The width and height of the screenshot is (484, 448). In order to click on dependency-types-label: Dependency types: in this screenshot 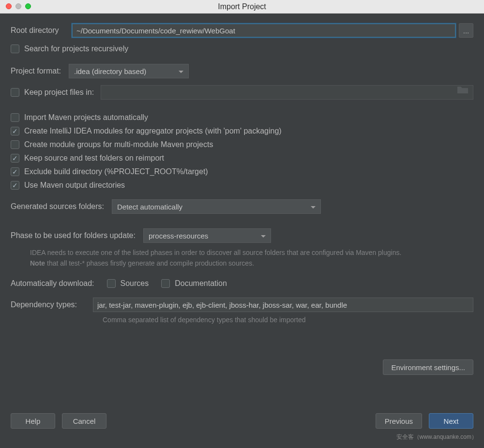, I will do `click(52, 305)`.